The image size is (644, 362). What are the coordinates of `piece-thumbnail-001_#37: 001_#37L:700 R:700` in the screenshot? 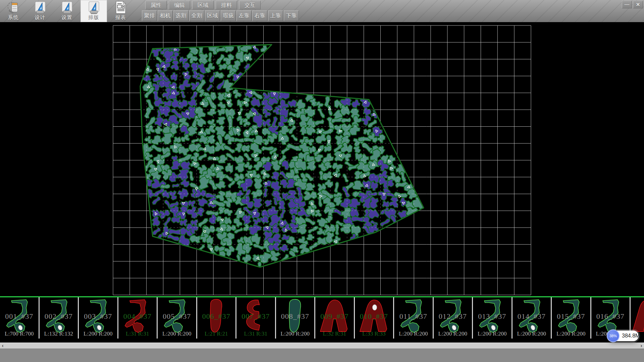 It's located at (20, 318).